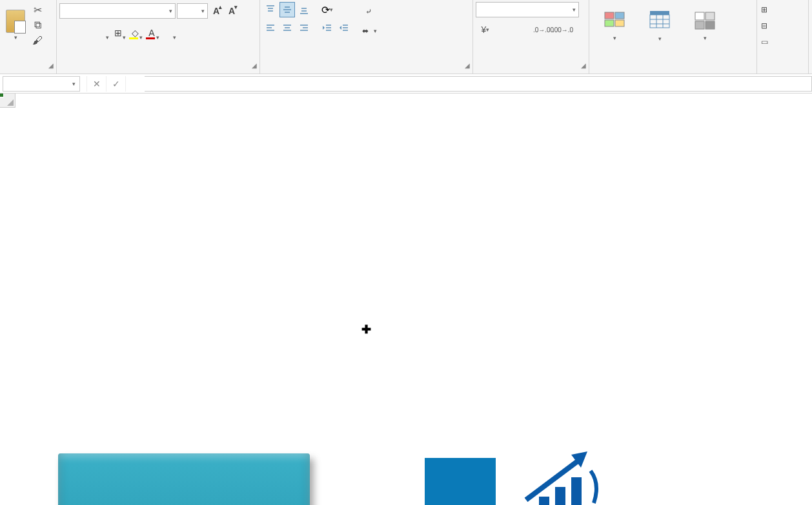 The image size is (812, 505). What do you see at coordinates (327, 10) in the screenshot?
I see `orientation-button: ⟳▾` at bounding box center [327, 10].